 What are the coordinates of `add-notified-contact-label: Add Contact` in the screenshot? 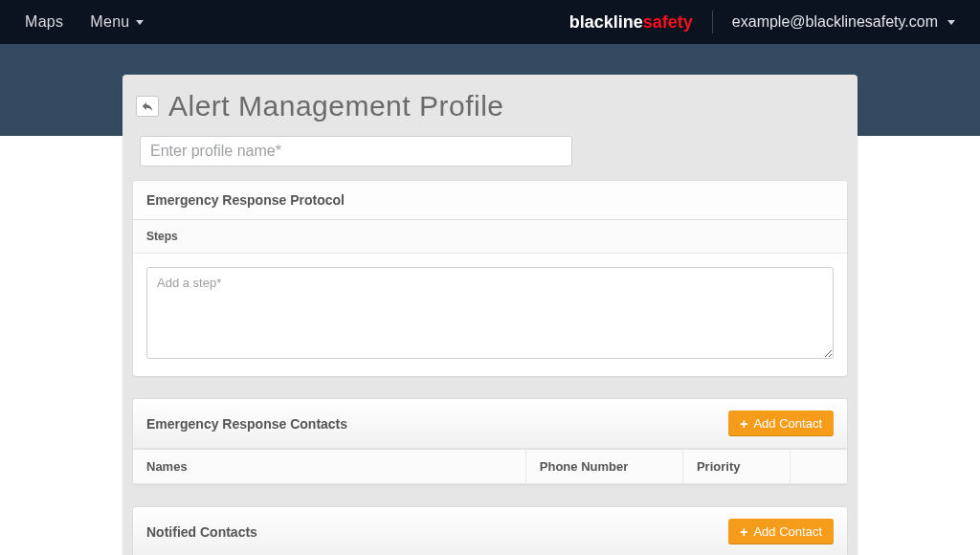 It's located at (788, 532).